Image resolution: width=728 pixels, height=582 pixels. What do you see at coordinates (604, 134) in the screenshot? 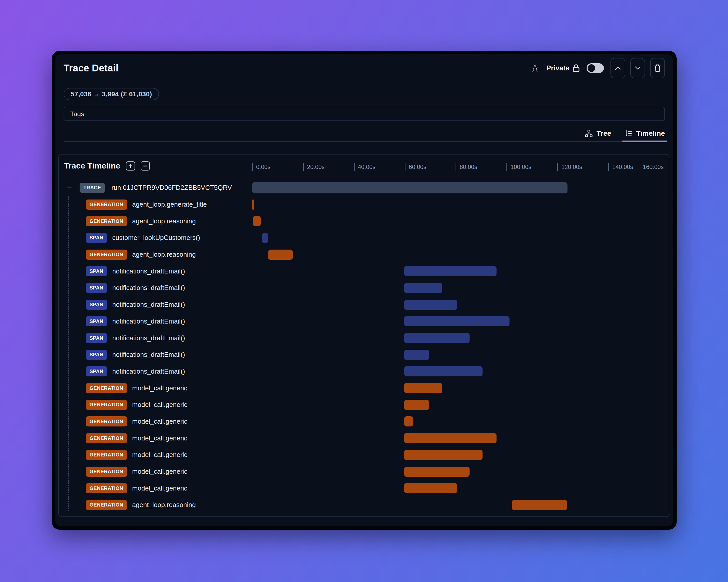
I see `tab-tree-label: Tree` at bounding box center [604, 134].